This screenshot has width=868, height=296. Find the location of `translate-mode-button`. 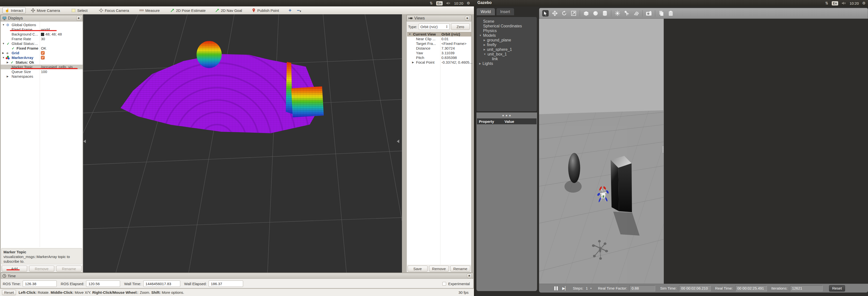

translate-mode-button is located at coordinates (555, 13).